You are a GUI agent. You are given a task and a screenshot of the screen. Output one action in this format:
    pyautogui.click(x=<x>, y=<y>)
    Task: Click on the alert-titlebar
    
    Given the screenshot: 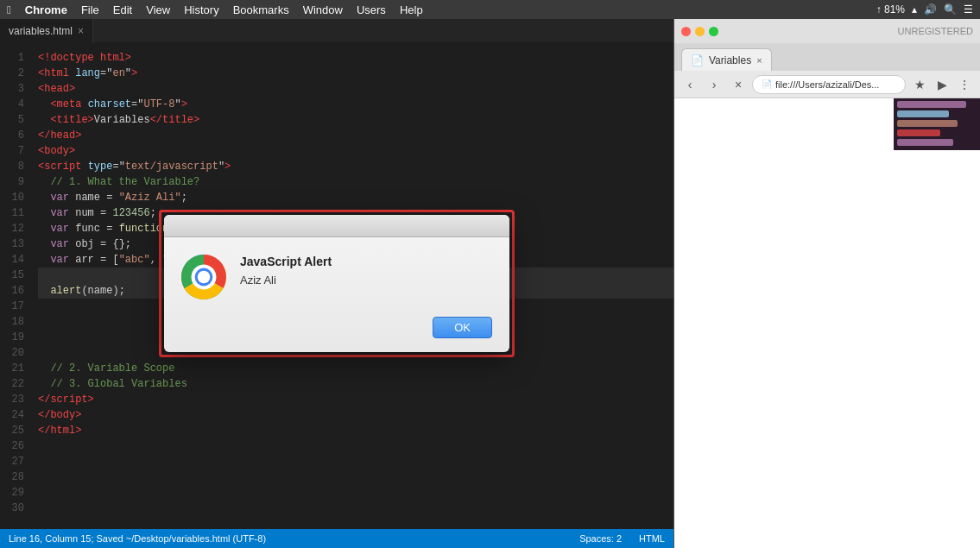 What is the action you would take?
    pyautogui.click(x=337, y=226)
    